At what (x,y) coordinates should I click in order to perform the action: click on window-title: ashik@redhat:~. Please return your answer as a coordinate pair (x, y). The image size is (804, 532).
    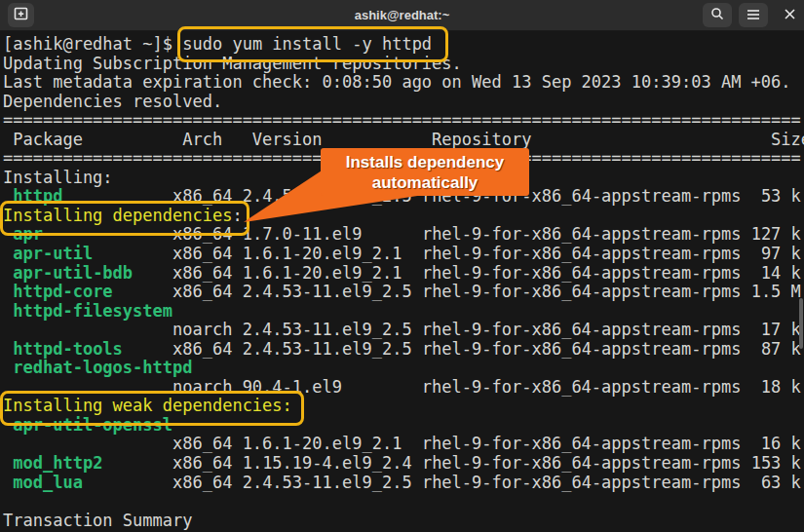
    Looking at the image, I should click on (402, 16).